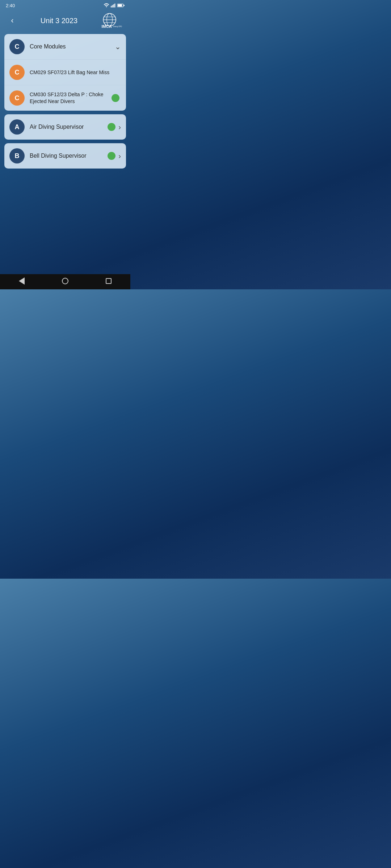 Image resolution: width=391 pixels, height=868 pixels. What do you see at coordinates (112, 21) in the screenshot?
I see `imca-logo: IMCA Diving CPD` at bounding box center [112, 21].